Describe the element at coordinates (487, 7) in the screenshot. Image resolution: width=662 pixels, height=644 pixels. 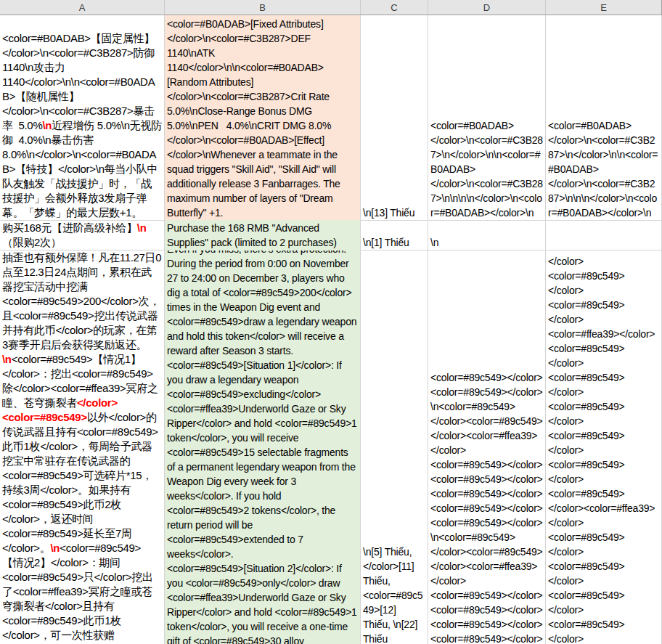
I see `column-header-d: D` at that location.